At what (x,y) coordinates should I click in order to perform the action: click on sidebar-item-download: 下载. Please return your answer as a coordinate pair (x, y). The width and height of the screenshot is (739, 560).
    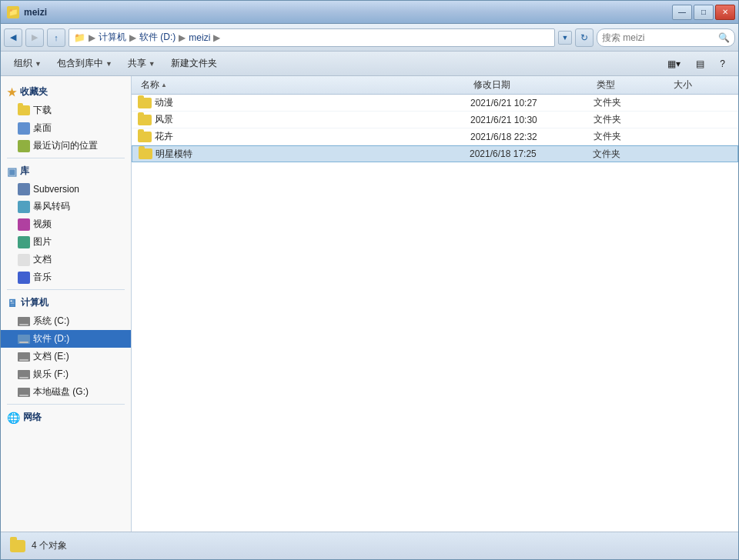
    Looking at the image, I should click on (66, 111).